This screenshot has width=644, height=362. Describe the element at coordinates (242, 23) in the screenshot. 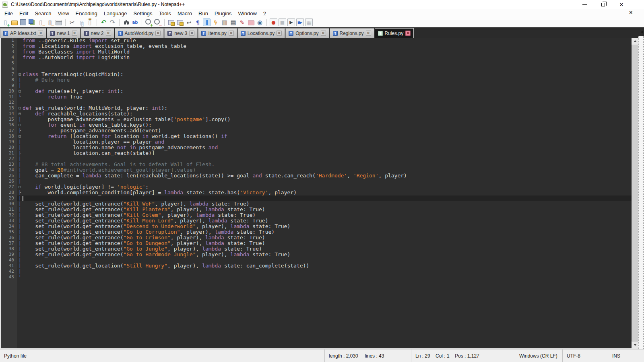

I see `edit-marker-icon` at that location.